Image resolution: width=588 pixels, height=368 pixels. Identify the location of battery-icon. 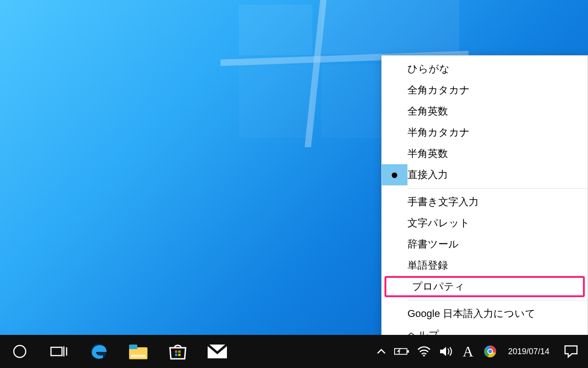
(402, 351).